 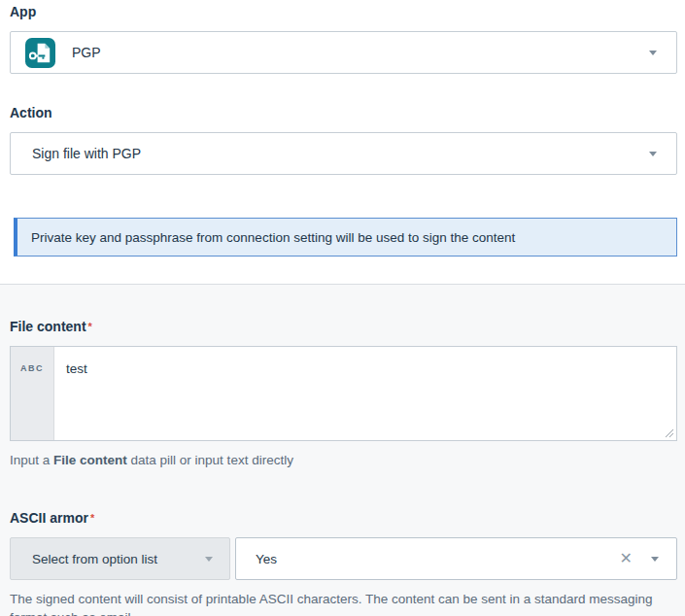 What do you see at coordinates (41, 52) in the screenshot?
I see `pgp-file-key-icon` at bounding box center [41, 52].